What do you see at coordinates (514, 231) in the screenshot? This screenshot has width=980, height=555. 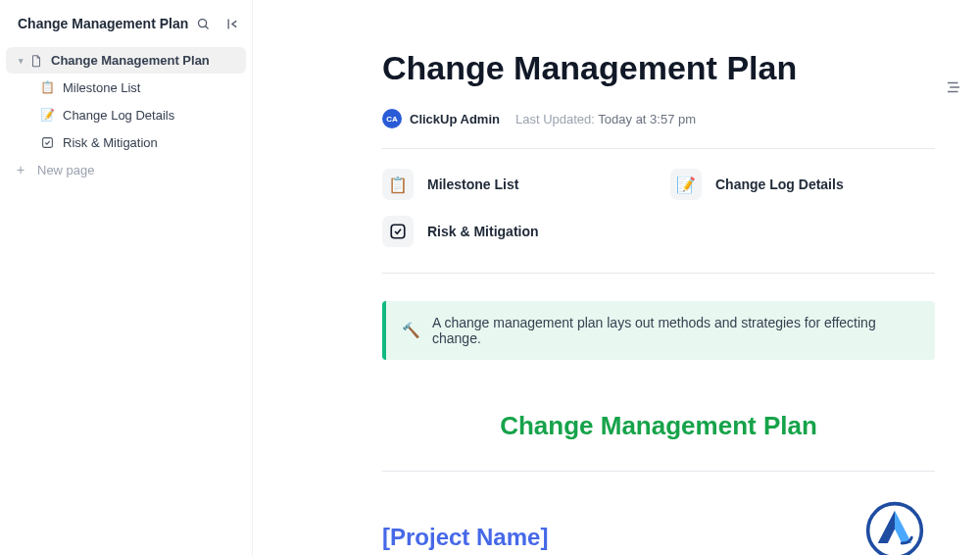 I see `card-risk-mitigation: Risk & Mitigation` at bounding box center [514, 231].